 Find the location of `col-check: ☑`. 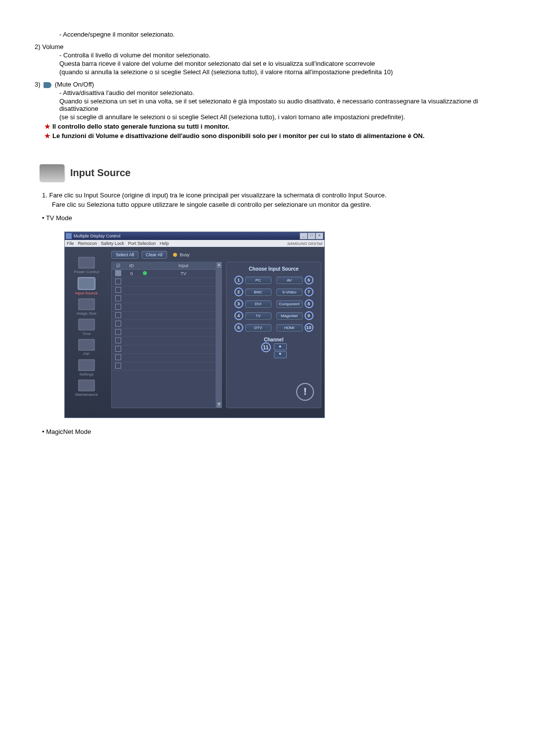

col-check: ☑ is located at coordinates (118, 266).